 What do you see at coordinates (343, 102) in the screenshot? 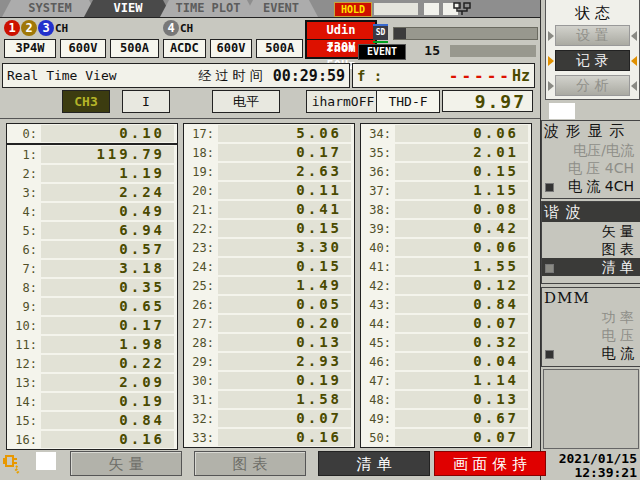
I see `iharm-selector: iharmOFF` at bounding box center [343, 102].